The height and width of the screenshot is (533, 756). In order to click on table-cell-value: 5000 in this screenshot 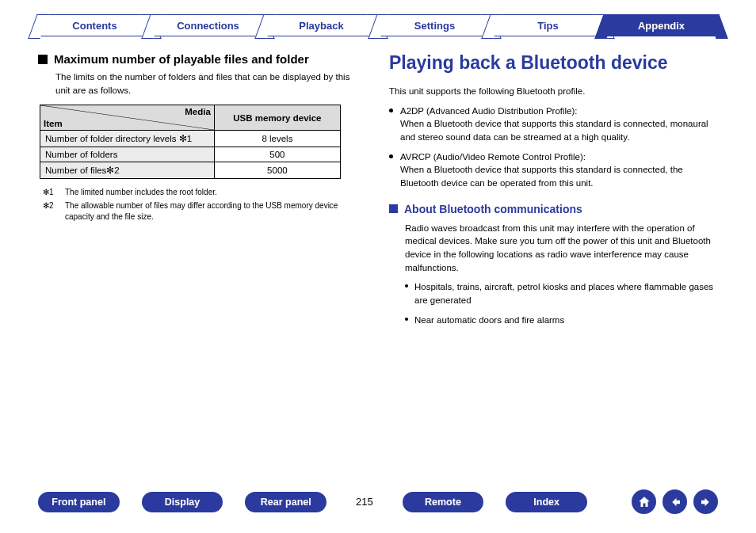, I will do `click(277, 171)`.